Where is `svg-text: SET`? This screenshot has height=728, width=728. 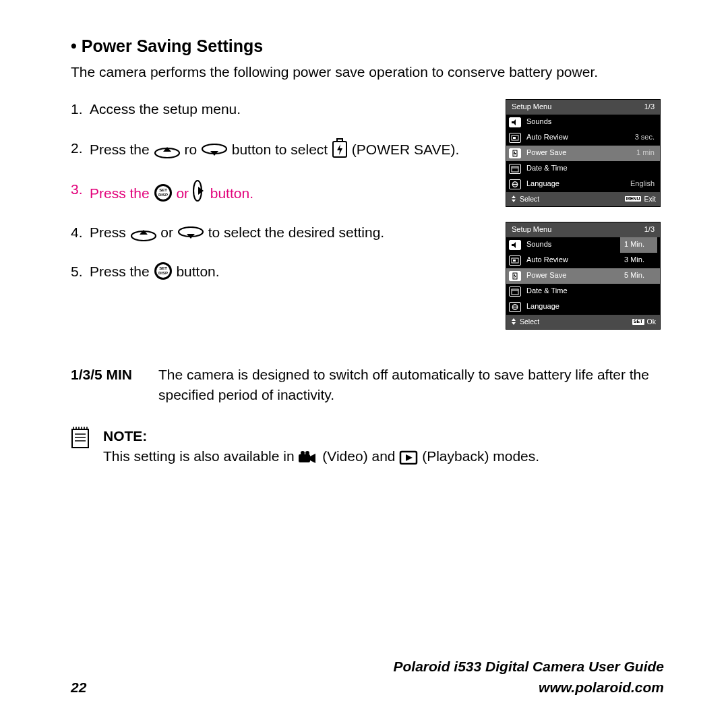 svg-text: SET is located at coordinates (163, 268).